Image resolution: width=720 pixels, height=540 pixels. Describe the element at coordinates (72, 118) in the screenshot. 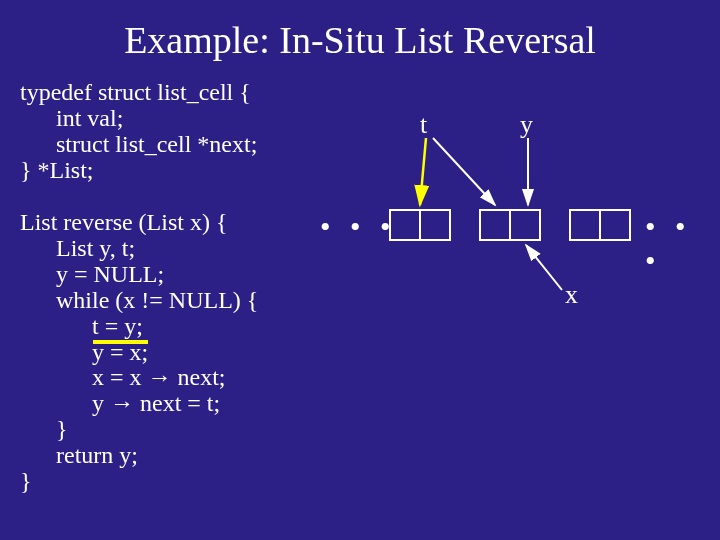

I see `code-line: int val;` at that location.